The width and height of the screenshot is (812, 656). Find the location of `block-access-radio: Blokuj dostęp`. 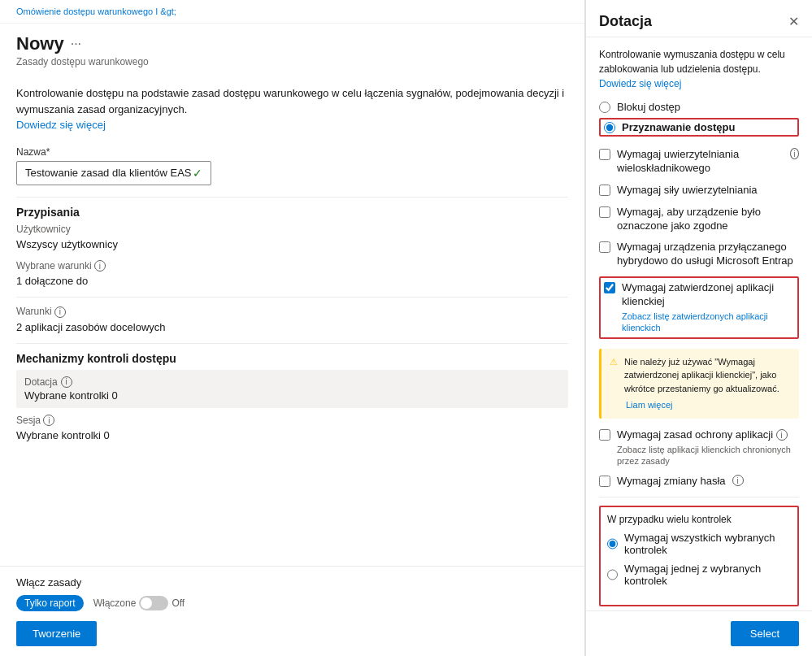

block-access-radio: Blokuj dostęp is located at coordinates (699, 107).